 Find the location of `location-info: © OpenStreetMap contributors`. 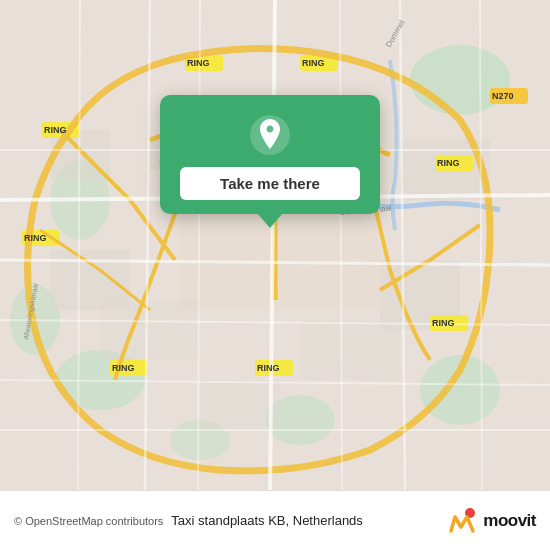

location-info: © OpenStreetMap contributors is located at coordinates (88, 521).